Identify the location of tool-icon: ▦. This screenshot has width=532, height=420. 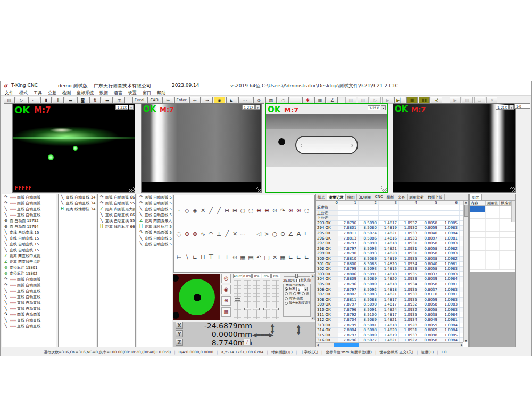
(283, 258).